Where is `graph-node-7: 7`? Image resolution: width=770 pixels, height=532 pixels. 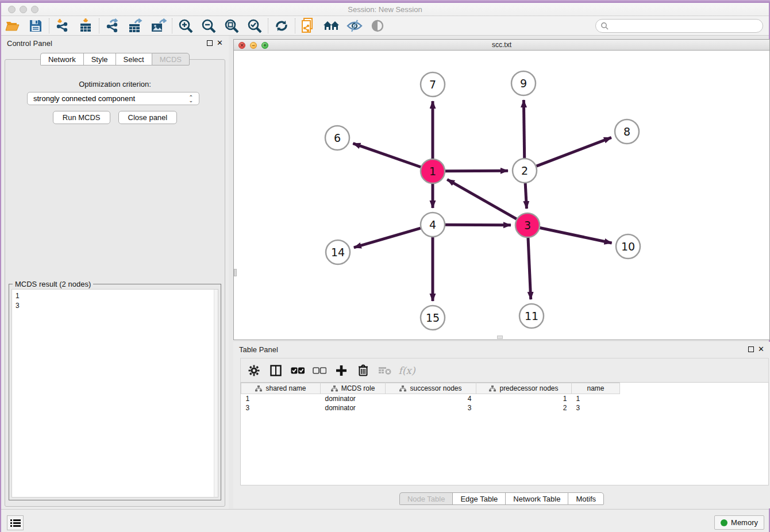 graph-node-7: 7 is located at coordinates (433, 84).